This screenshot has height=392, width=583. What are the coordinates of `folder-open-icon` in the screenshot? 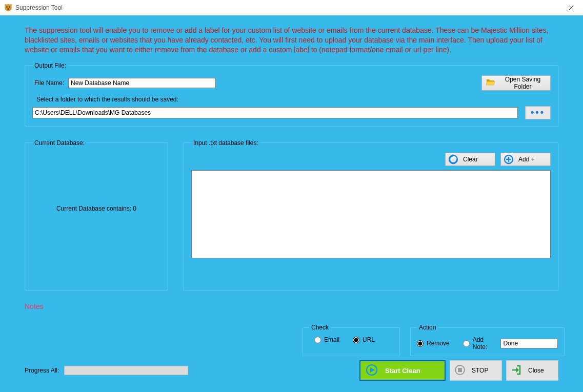 It's located at (491, 83).